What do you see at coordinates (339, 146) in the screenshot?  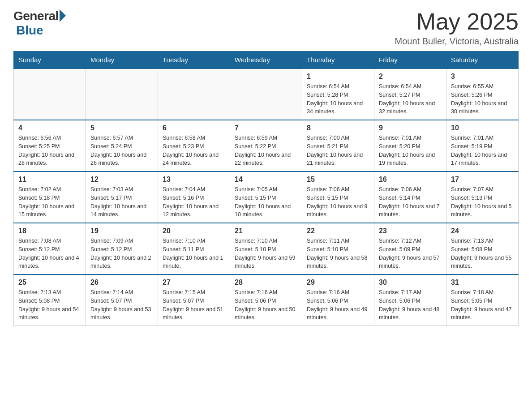 I see `calendar-cell: 8Sunrise: 7:00 AM Sunset: 5:21 PM Daylig…` at bounding box center [339, 146].